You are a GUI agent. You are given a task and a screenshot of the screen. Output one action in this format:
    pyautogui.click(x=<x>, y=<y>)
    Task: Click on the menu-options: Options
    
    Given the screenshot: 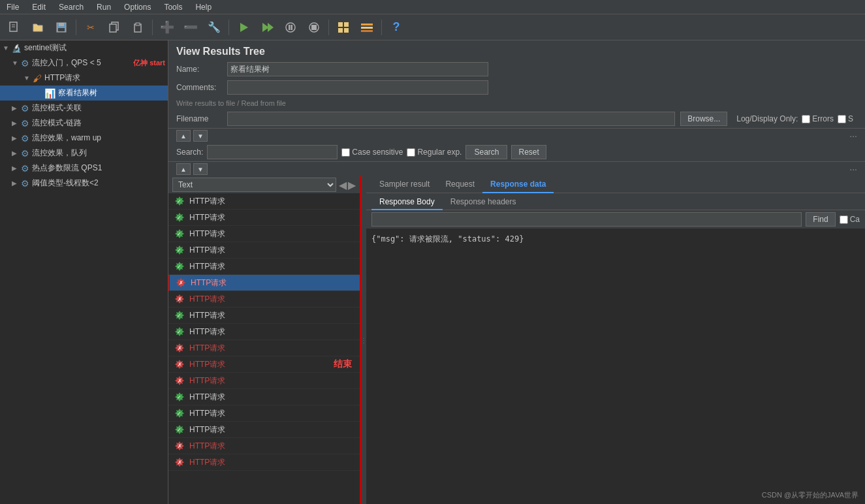 What is the action you would take?
    pyautogui.click(x=137, y=7)
    